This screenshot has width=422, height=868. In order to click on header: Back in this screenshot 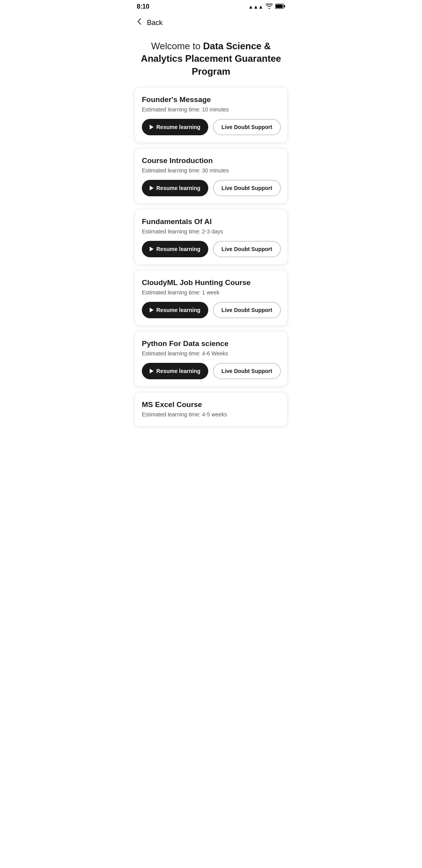, I will do `click(211, 23)`.